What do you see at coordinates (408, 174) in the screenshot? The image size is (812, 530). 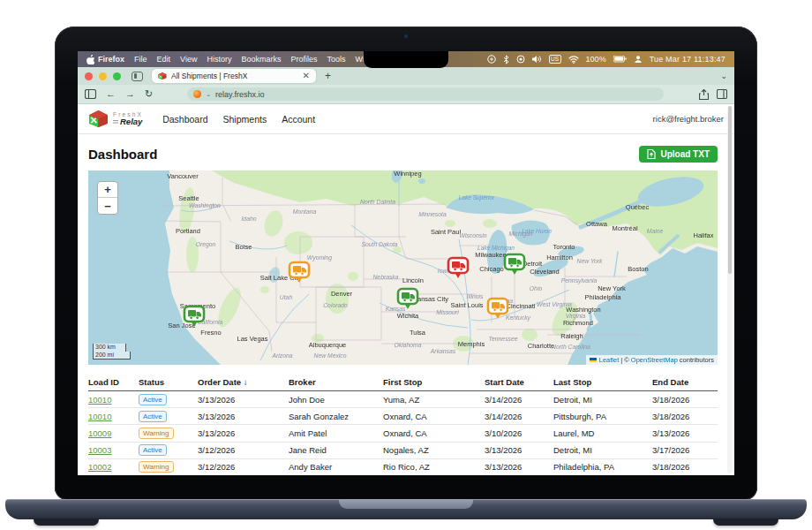 I see `map-label: Winnipeg` at bounding box center [408, 174].